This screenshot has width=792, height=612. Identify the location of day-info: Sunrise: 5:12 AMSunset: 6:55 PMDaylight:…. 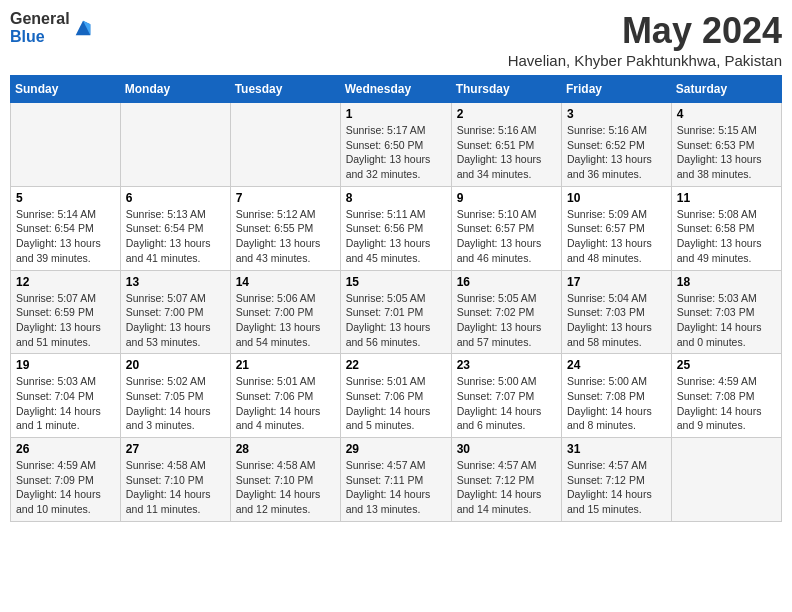
(286, 236).